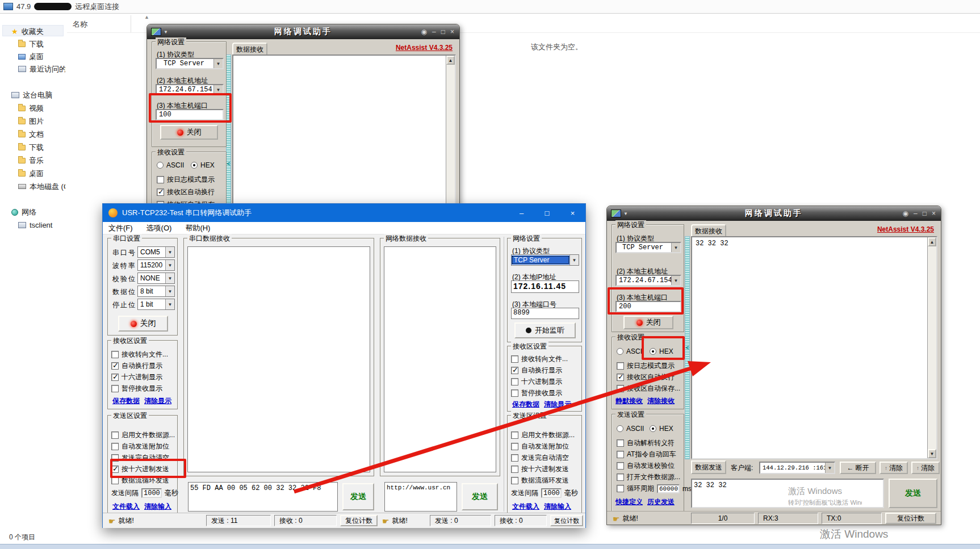  I want to click on checkbox-loop-send: 数据流循环发送, so click(540, 480).